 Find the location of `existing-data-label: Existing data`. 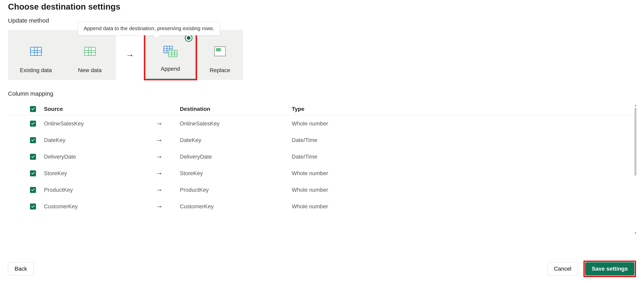

existing-data-label: Existing data is located at coordinates (36, 70).